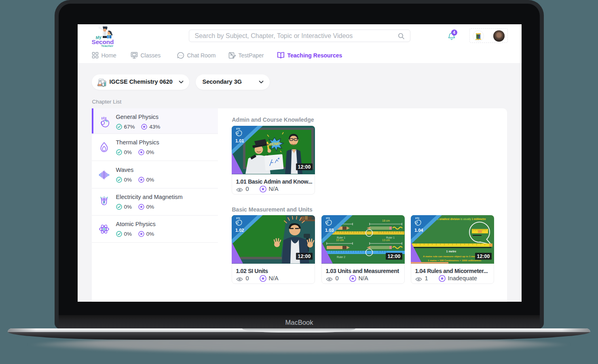  Describe the element at coordinates (386, 240) in the screenshot. I see `svg-text: 13 cm` at that location.